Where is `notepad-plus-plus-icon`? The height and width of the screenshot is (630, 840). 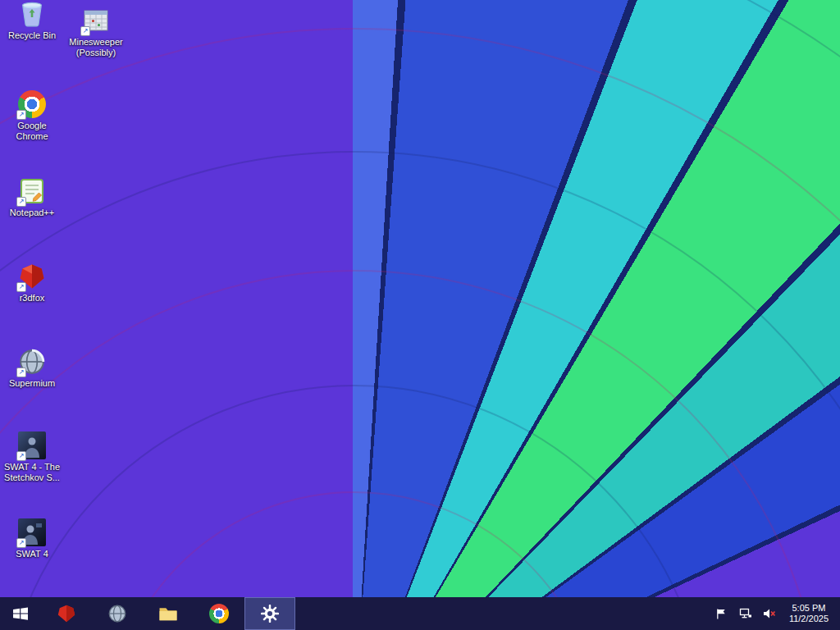 notepad-plus-plus-icon is located at coordinates (32, 191).